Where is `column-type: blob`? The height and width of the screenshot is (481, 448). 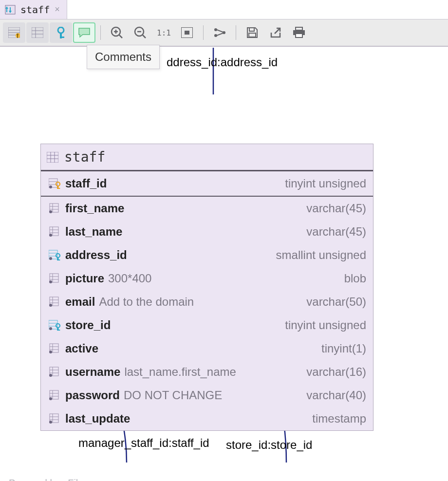
column-type: blob is located at coordinates (355, 278).